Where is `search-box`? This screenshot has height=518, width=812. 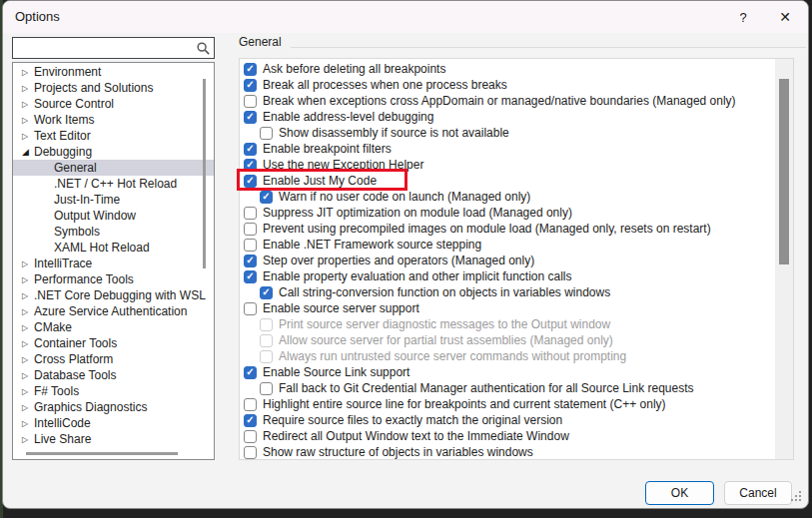
search-box is located at coordinates (114, 48).